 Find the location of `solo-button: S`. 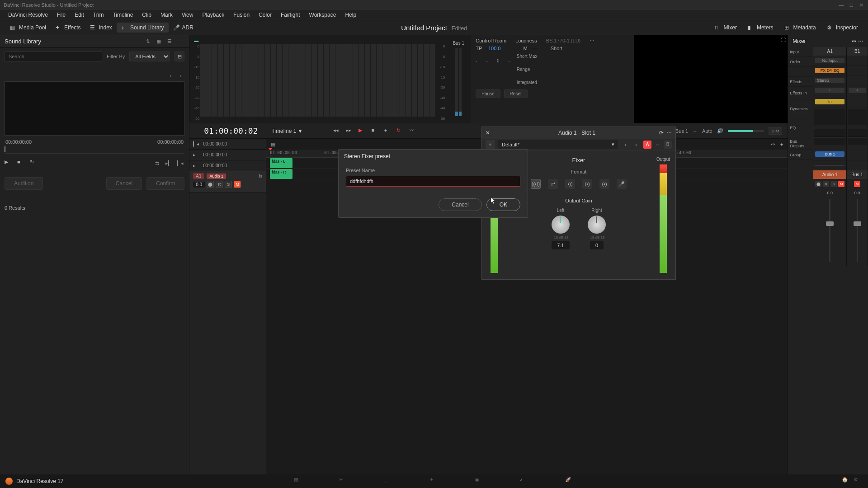

solo-button: S is located at coordinates (228, 184).